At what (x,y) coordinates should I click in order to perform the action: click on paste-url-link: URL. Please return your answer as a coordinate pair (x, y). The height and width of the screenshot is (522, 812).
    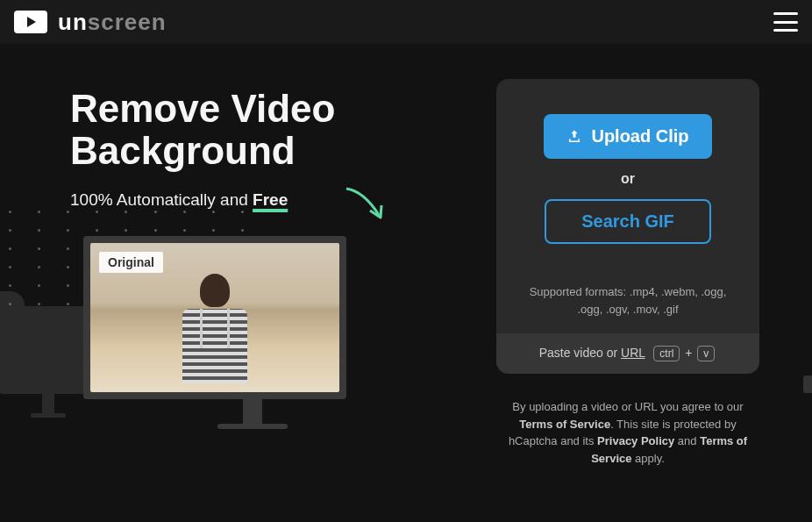
    Looking at the image, I should click on (633, 353).